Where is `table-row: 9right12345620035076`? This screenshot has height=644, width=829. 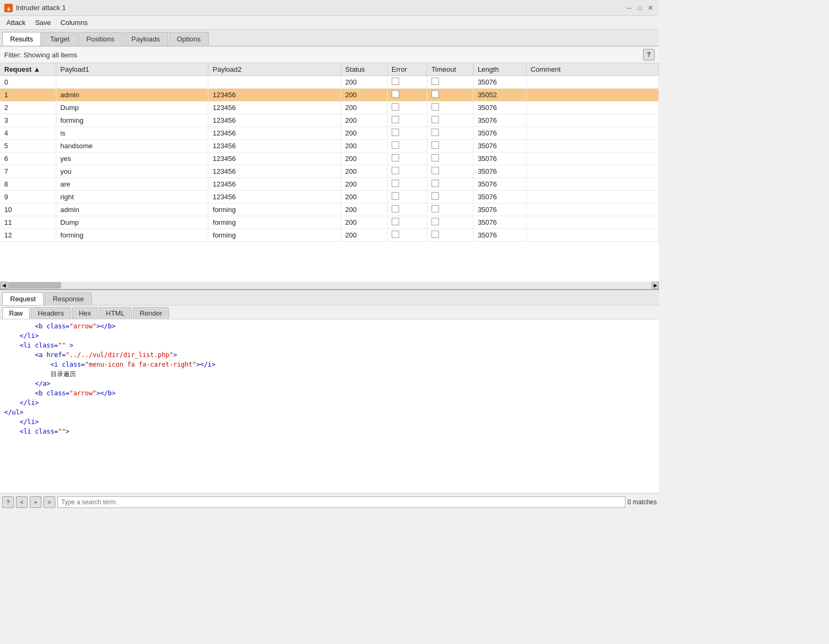
table-row: 9right12345620035076 is located at coordinates (329, 197).